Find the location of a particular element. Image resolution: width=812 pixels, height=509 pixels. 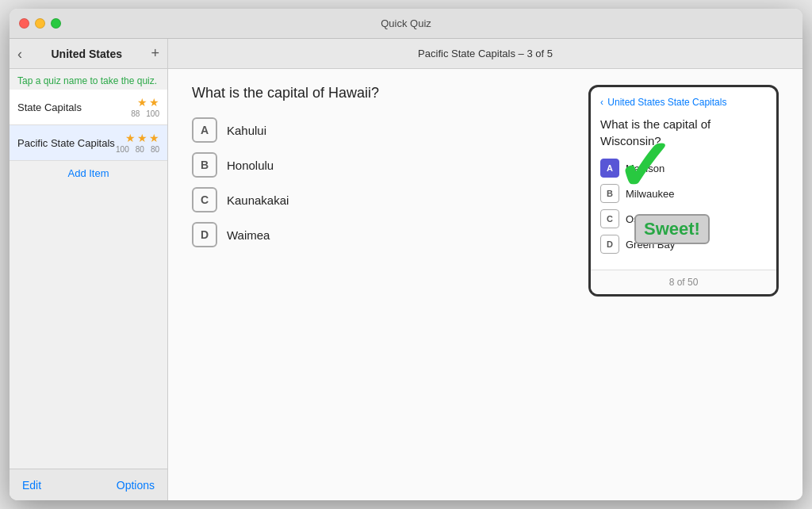

quiz-question-text: What is the capital of Hawaii? is located at coordinates (374, 94).